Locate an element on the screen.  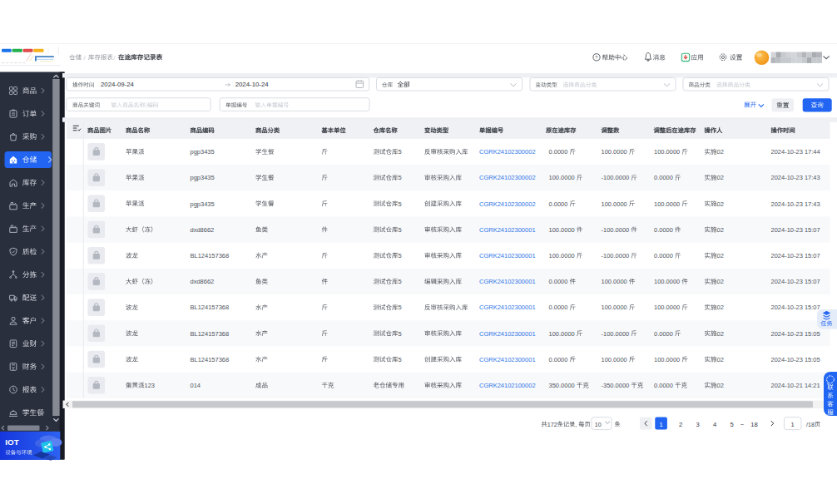
svg-text: 014 is located at coordinates (196, 386).